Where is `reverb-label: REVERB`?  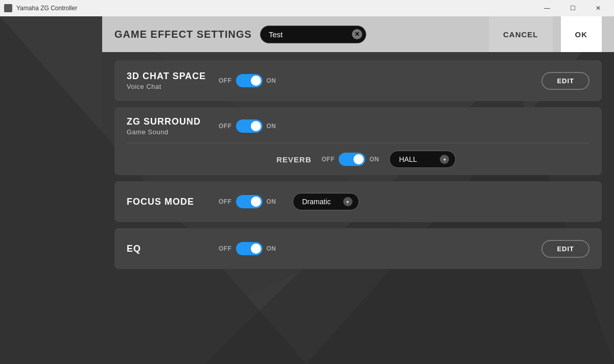 reverb-label: REVERB is located at coordinates (286, 159).